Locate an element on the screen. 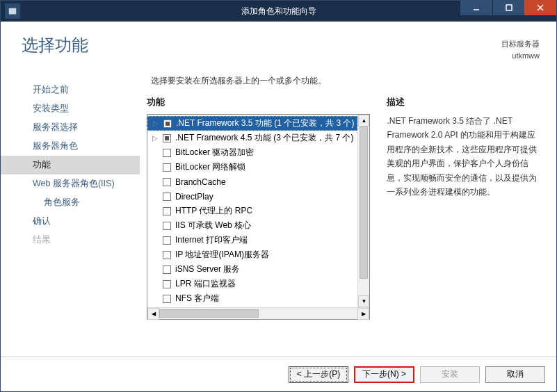 This screenshot has height=392, width=557. feature-row: ▷BranchCache is located at coordinates (252, 182).